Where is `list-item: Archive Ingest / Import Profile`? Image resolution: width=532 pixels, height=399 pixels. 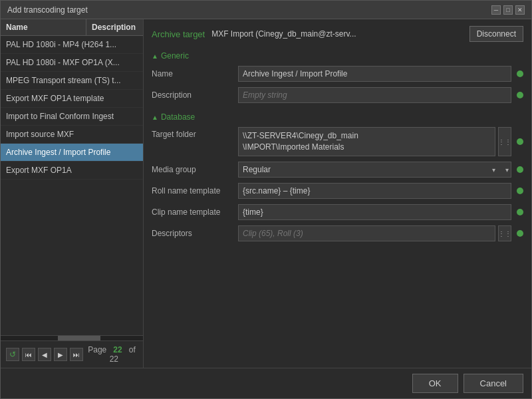 list-item: Archive Ingest / Import Profile is located at coordinates (72, 153).